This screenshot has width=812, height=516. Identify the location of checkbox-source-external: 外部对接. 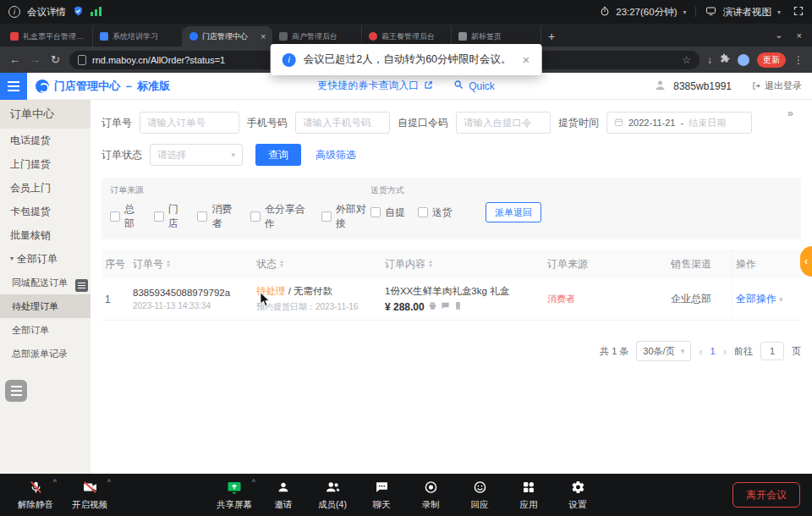
(346, 217).